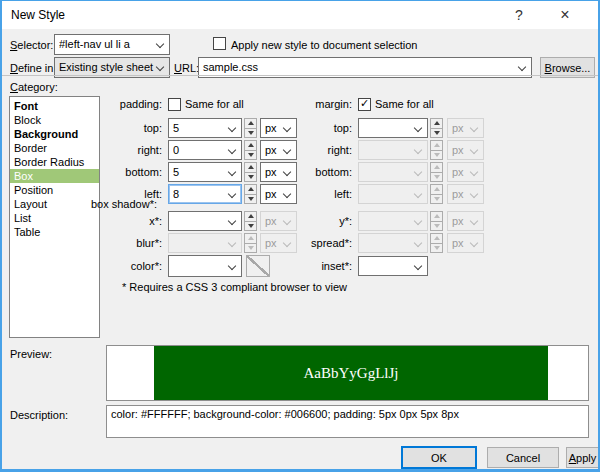 The image size is (600, 472). Describe the element at coordinates (324, 45) in the screenshot. I see `apply-style-checkbox-label: Apply new style to document selection` at that location.